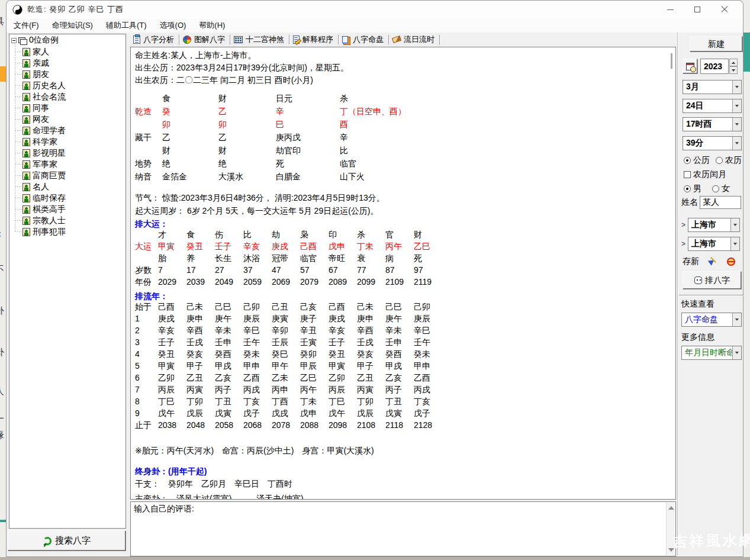 The width and height of the screenshot is (750, 560). Describe the element at coordinates (308, 112) in the screenshot. I see `pillar-cell: 辛` at that location.